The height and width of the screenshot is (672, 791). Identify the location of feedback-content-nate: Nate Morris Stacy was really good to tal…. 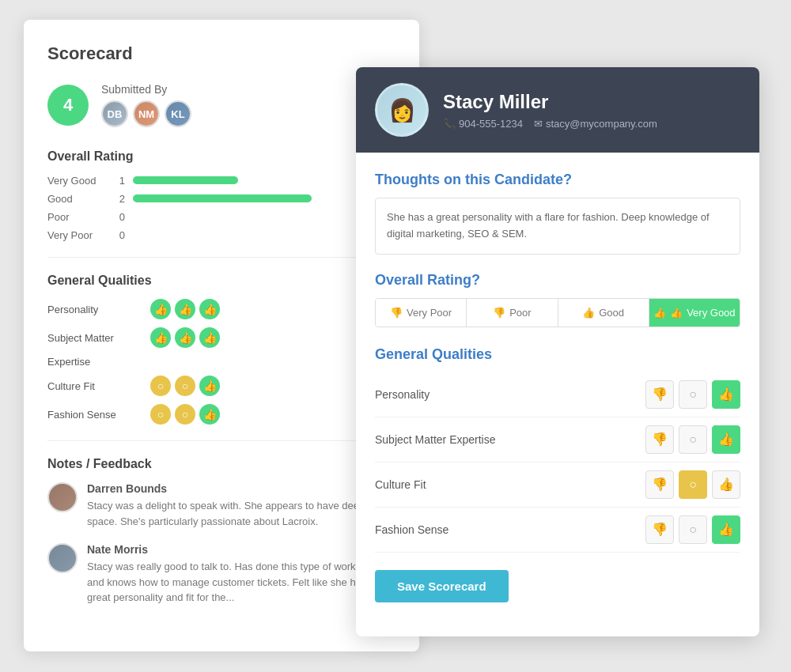
(241, 574).